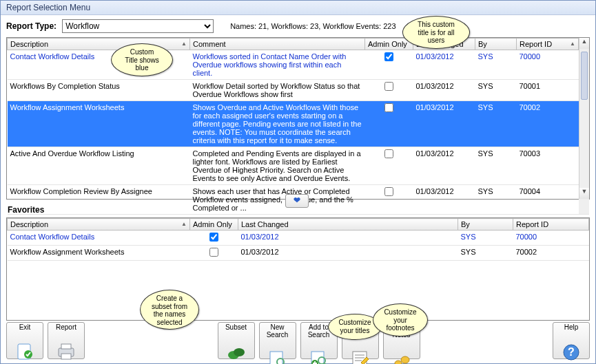 The image size is (596, 364). Describe the element at coordinates (25, 341) in the screenshot. I see `exit-button: Exit` at that location.